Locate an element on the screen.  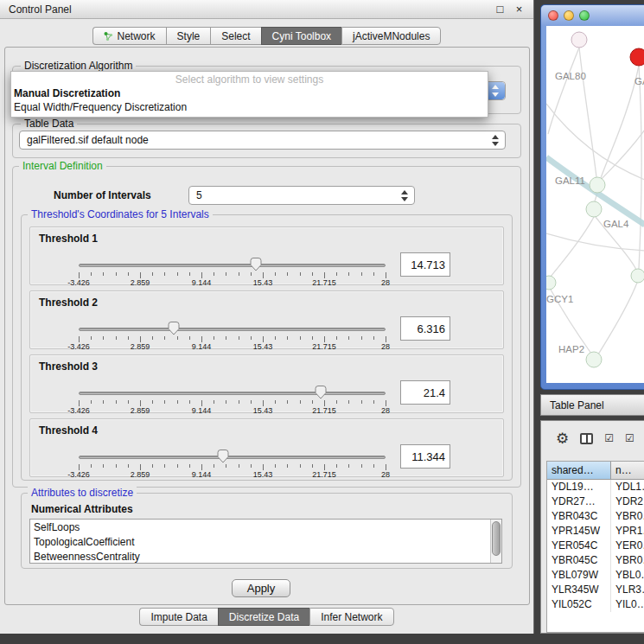
tab-style: Style is located at coordinates (188, 36).